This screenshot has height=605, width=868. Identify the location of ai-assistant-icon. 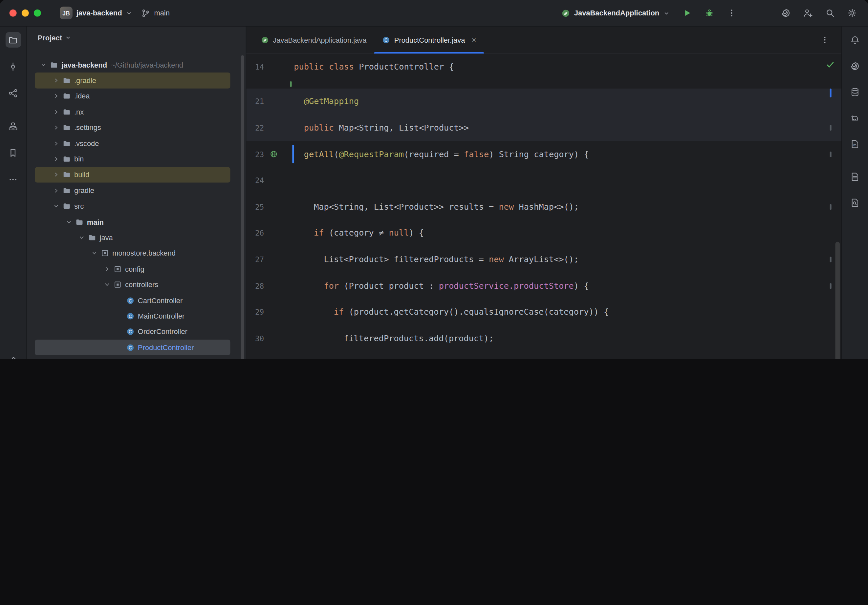
(855, 66).